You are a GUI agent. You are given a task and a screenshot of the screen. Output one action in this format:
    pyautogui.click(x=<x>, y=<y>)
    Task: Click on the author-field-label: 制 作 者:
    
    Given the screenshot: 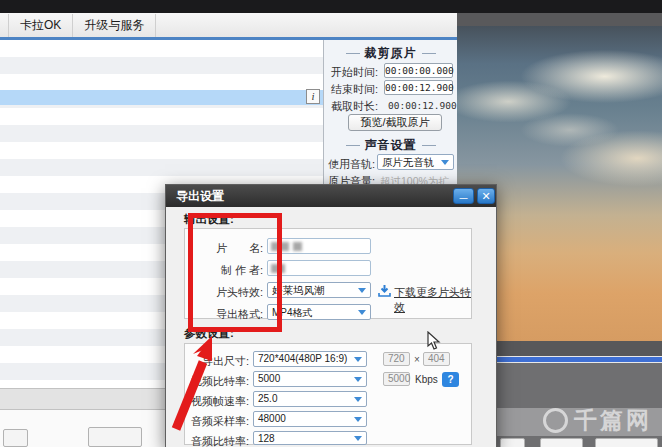 What is the action you would take?
    pyautogui.click(x=228, y=270)
    